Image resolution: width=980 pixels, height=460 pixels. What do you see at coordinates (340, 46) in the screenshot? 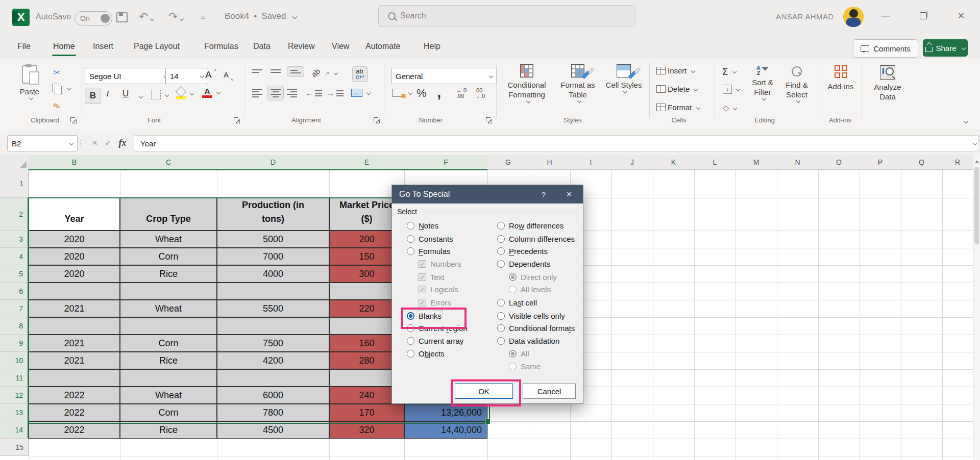
I see `tab-view: View` at bounding box center [340, 46].